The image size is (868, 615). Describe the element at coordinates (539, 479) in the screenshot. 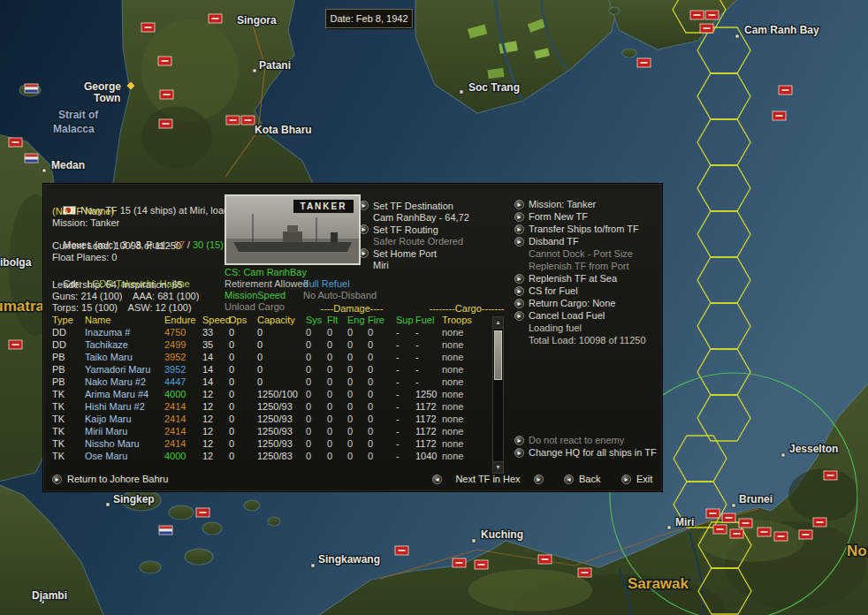

I see `next-tf-arrow-icon: ▸` at that location.